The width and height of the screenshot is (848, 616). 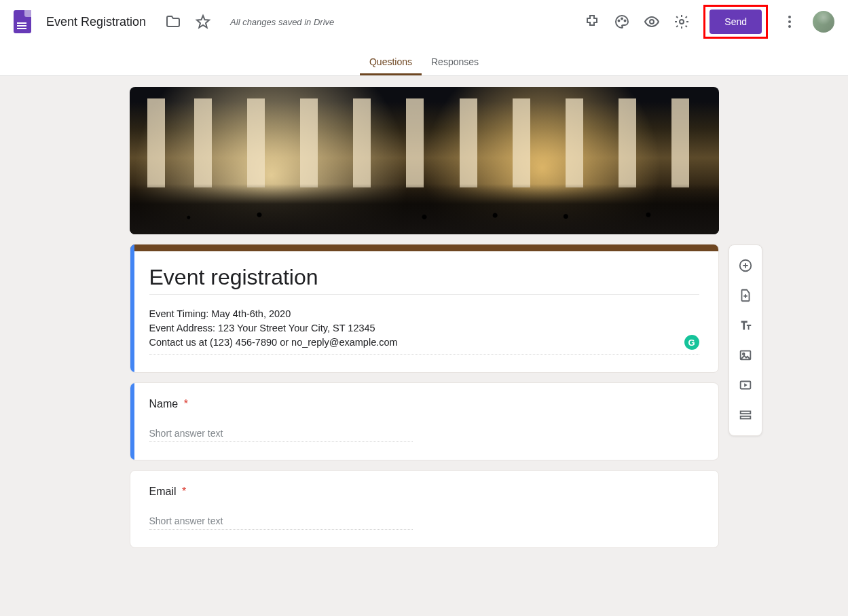 I want to click on preview-icon, so click(x=652, y=22).